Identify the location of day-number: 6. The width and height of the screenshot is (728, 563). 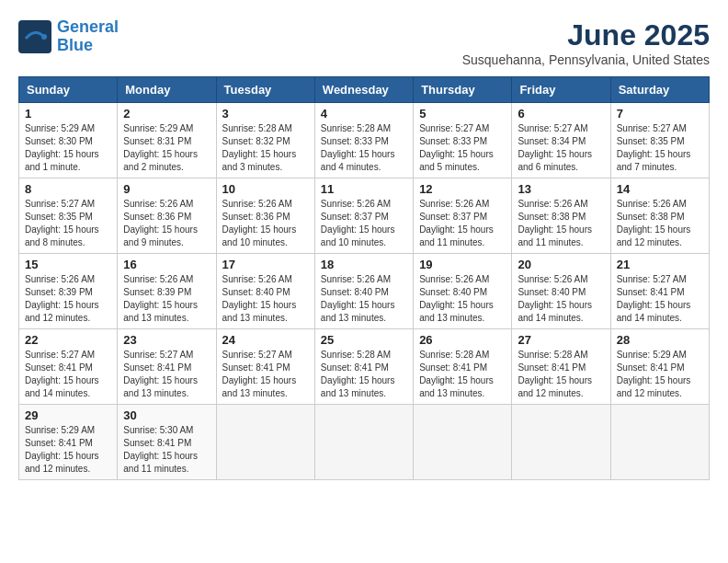
(561, 114).